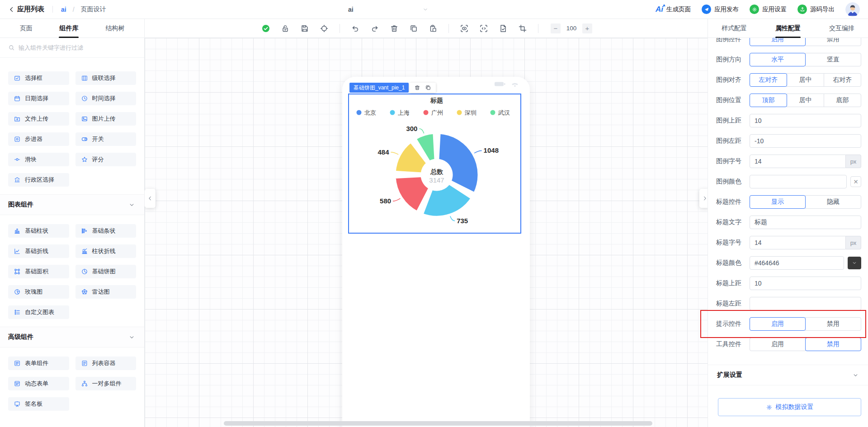  I want to click on inspector-tab-0: 样式配置, so click(734, 28).